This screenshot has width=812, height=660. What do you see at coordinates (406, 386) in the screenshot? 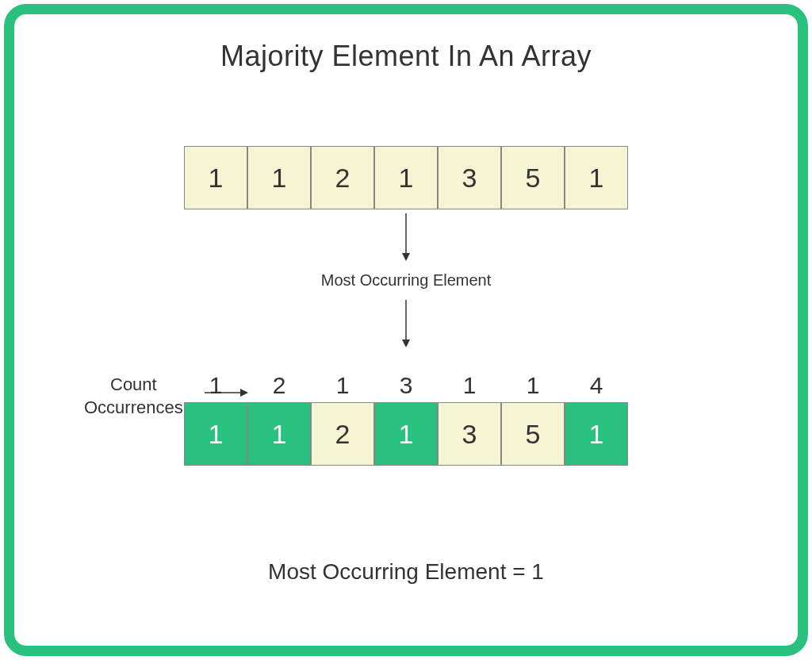
I see `counts-row: 1213114` at bounding box center [406, 386].